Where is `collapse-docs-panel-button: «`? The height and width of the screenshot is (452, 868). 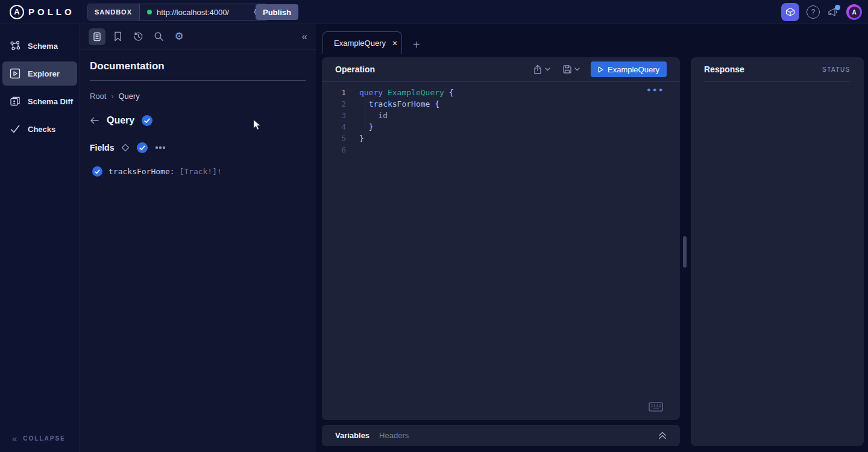 collapse-docs-panel-button: « is located at coordinates (305, 37).